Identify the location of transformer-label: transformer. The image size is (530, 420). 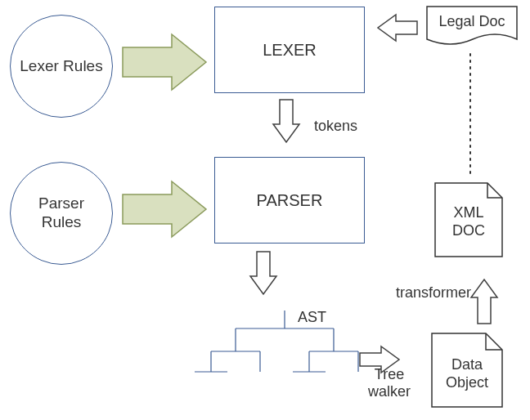
(433, 293).